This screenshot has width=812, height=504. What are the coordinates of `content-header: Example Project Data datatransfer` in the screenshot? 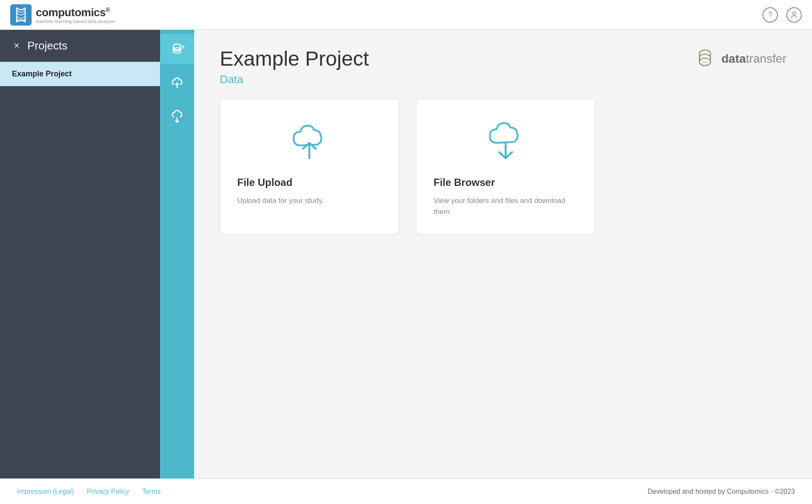 It's located at (503, 67).